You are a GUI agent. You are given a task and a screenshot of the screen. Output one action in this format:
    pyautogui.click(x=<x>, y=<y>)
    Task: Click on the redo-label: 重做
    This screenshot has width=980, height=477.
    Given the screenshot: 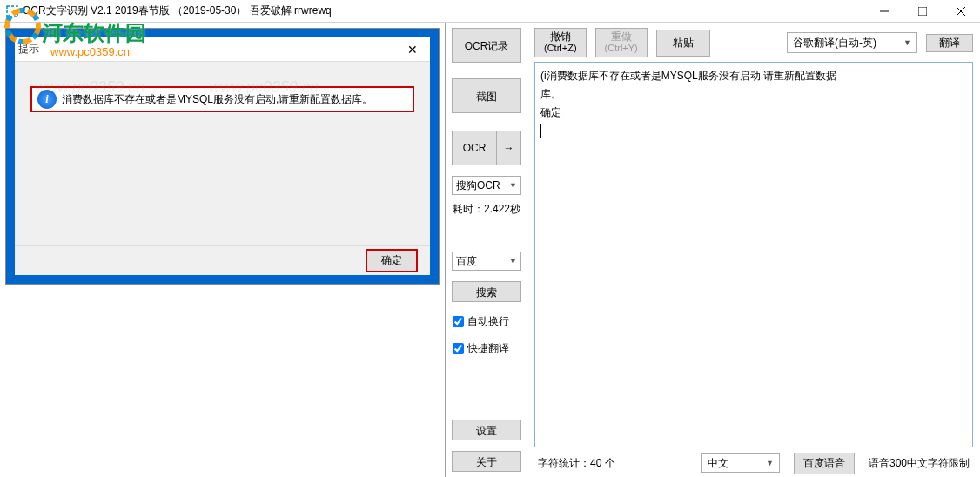 What is the action you would take?
    pyautogui.click(x=621, y=37)
    